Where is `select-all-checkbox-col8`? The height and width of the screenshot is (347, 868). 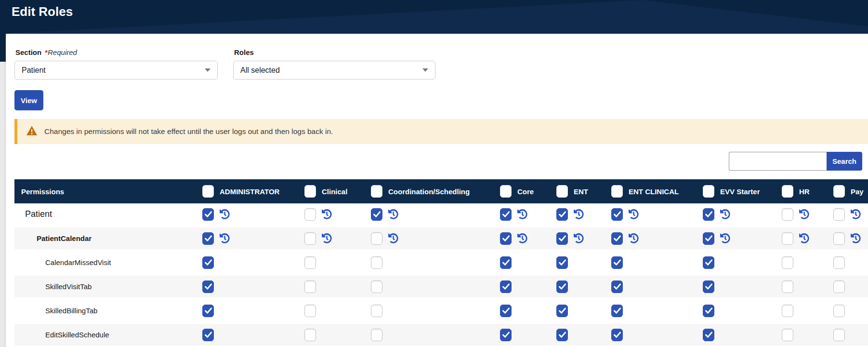 select-all-checkbox-col8 is located at coordinates (839, 191).